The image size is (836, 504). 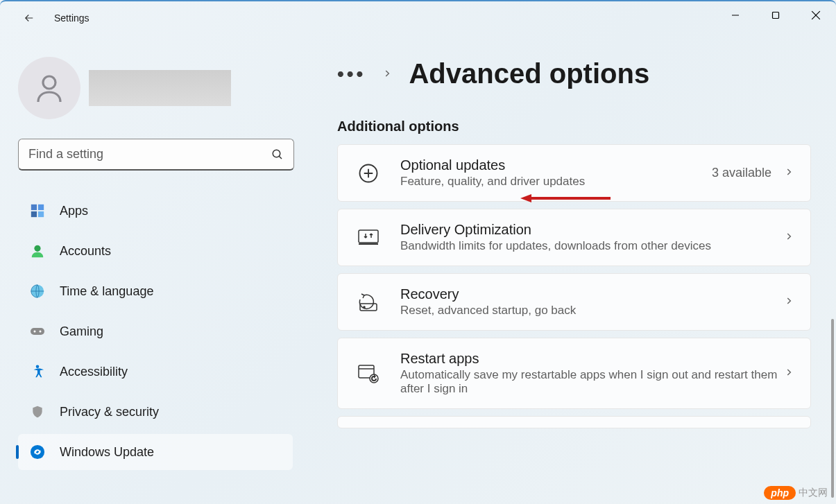 I want to click on avatar, so click(x=49, y=88).